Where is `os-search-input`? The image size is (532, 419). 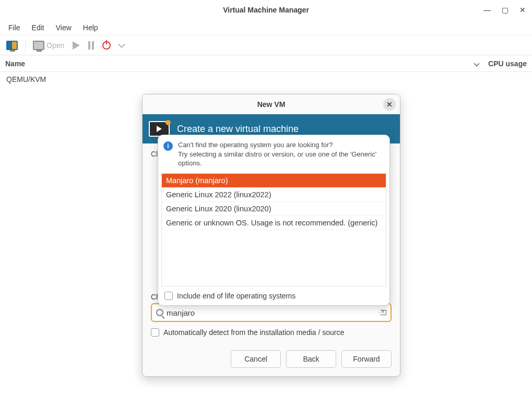
os-search-input is located at coordinates (271, 313).